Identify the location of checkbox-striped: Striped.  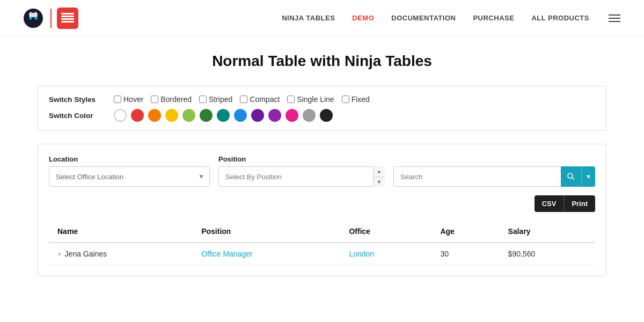
(216, 99).